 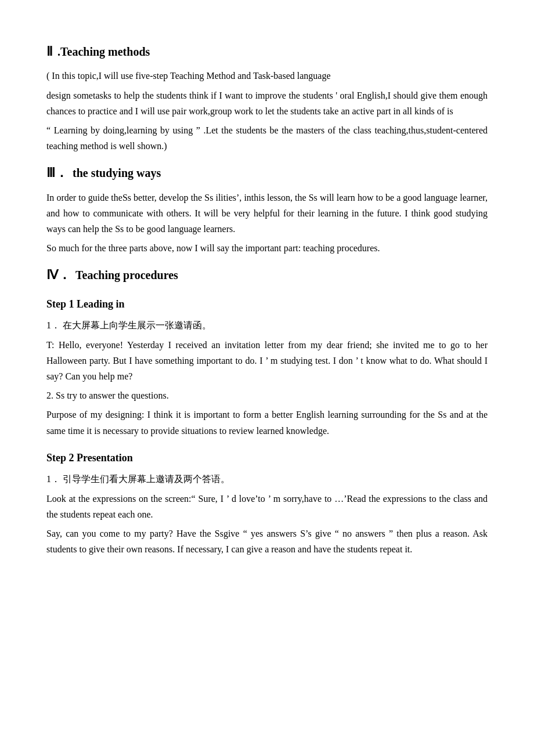 I want to click on step-2: Step 2 Presentation 1． 引导学生们看大屏幕上邀请及两个答语…, so click(x=267, y=504).